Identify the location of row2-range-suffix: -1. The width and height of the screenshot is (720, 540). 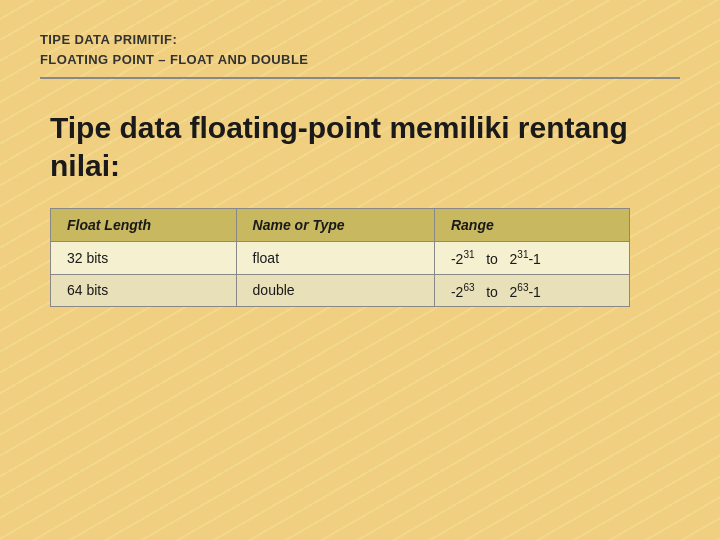
(534, 291).